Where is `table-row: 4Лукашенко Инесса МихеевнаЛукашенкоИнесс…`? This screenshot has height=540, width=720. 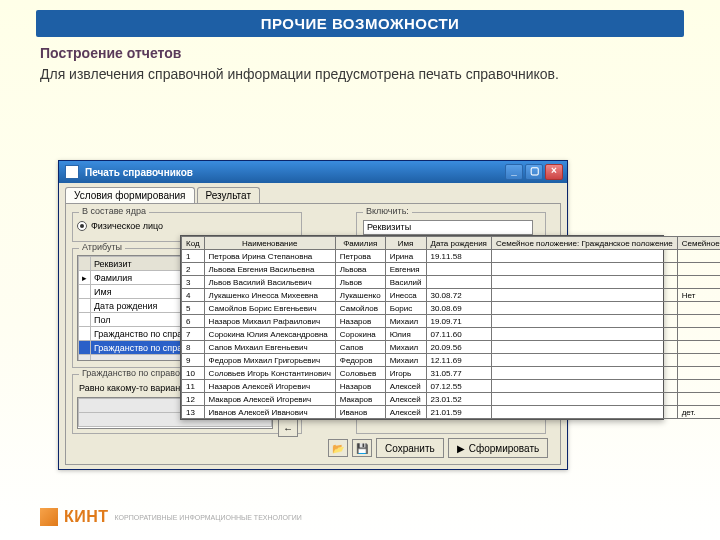 table-row: 4Лукашенко Инесса МихеевнаЛукашенкоИнесс… is located at coordinates (452, 296).